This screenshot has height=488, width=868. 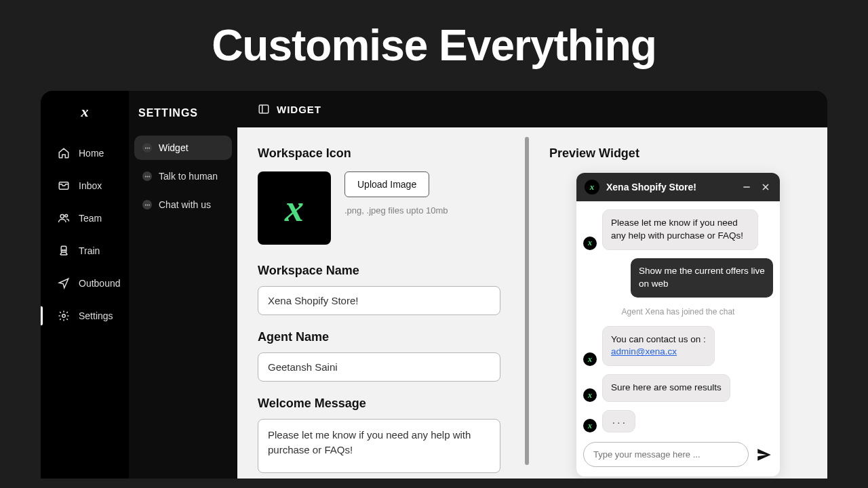 What do you see at coordinates (678, 346) in the screenshot?
I see `message-bot: x You can contact us on : admin@xena.cx` at bounding box center [678, 346].